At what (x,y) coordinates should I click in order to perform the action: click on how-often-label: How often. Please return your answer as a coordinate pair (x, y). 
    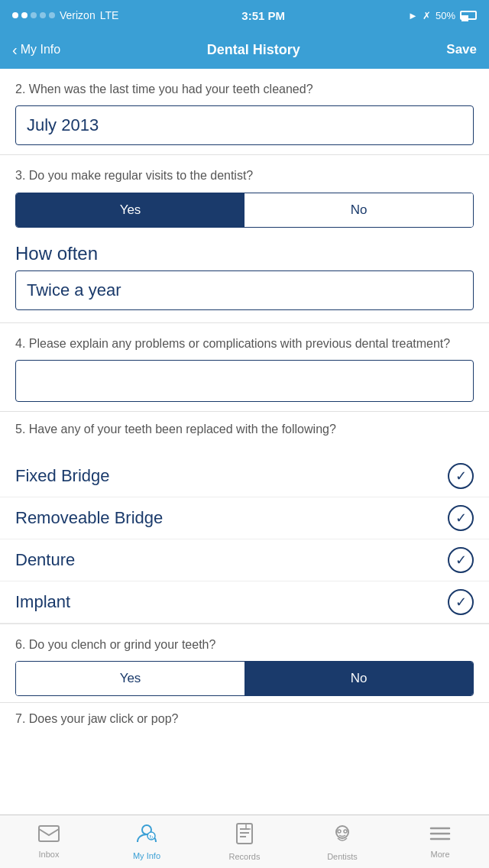
    Looking at the image, I should click on (244, 252).